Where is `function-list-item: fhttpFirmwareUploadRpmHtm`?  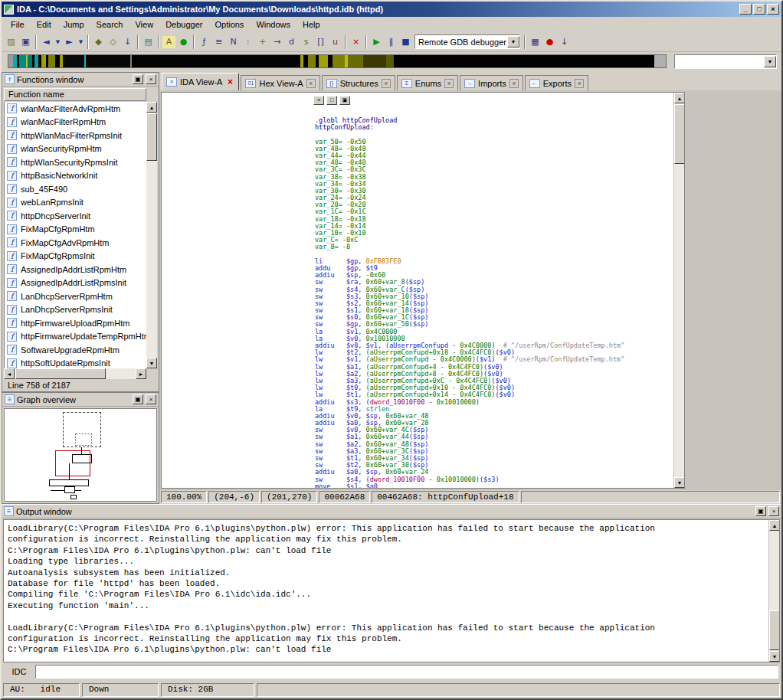
function-list-item: fhttpFirmwareUploadRpmHtm is located at coordinates (75, 323).